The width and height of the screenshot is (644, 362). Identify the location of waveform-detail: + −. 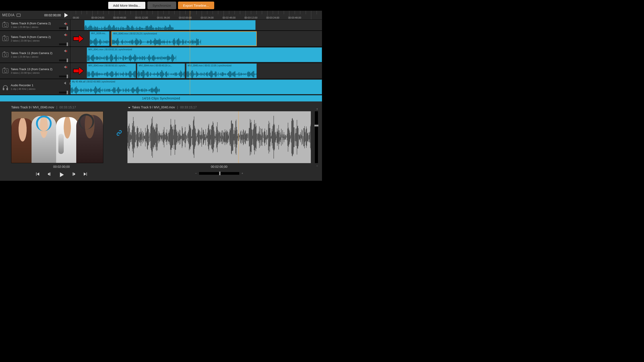
(219, 137).